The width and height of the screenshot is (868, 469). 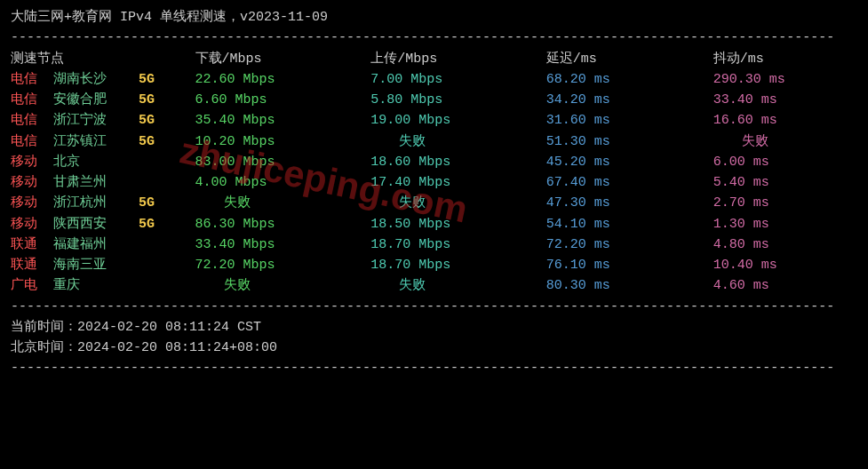 I want to click on jitter-cell-value: 失败, so click(x=741, y=142).